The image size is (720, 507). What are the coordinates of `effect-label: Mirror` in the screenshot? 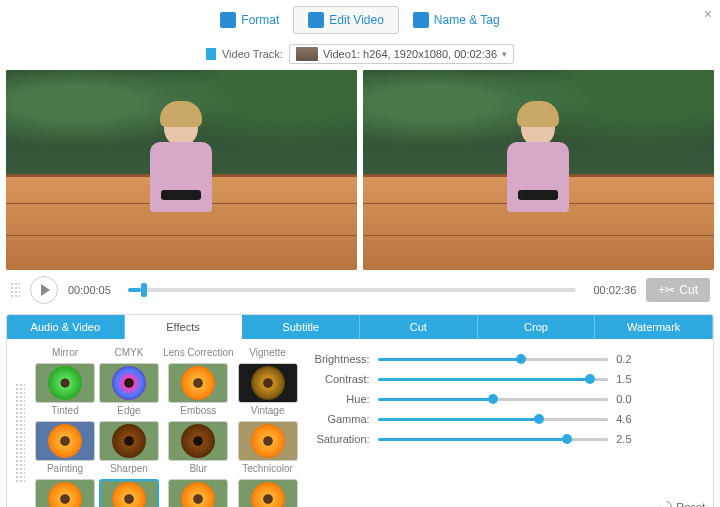 It's located at (65, 354).